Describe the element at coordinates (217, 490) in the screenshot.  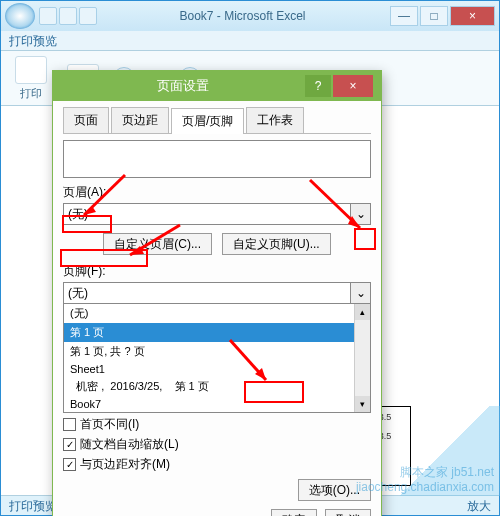
I see `options-row: 选项(O)...` at that location.